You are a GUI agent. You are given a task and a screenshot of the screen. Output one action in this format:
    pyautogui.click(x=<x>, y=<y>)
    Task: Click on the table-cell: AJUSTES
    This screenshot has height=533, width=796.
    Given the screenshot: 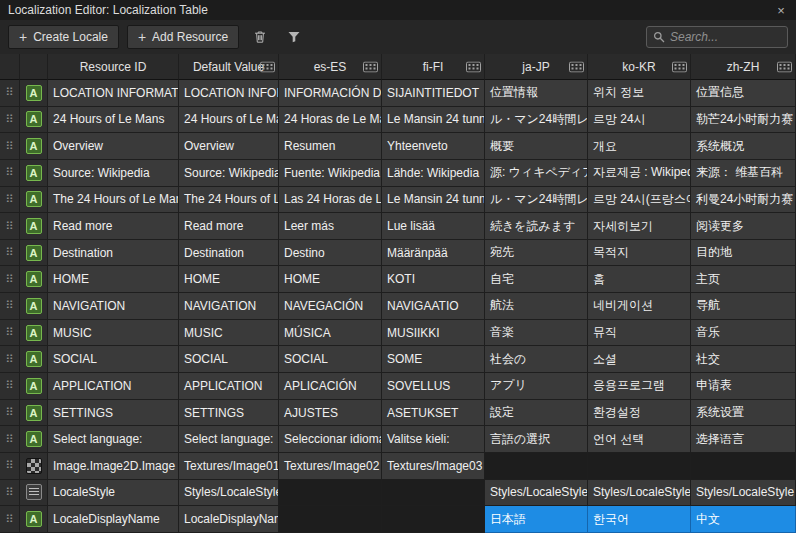 What is the action you would take?
    pyautogui.click(x=330, y=414)
    